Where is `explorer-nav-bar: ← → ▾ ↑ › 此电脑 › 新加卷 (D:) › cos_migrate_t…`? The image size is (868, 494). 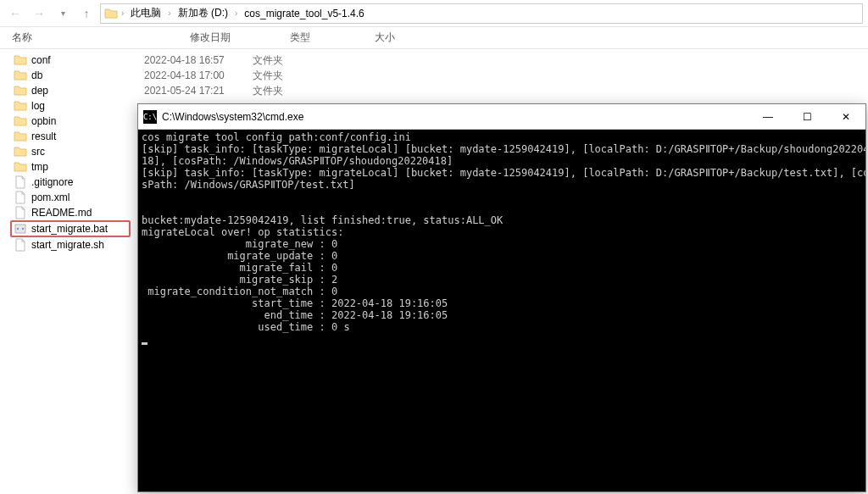
explorer-nav-bar: ← → ▾ ↑ › 此电脑 › 新加卷 (D:) › cos_migrate_t… is located at coordinates (434, 14).